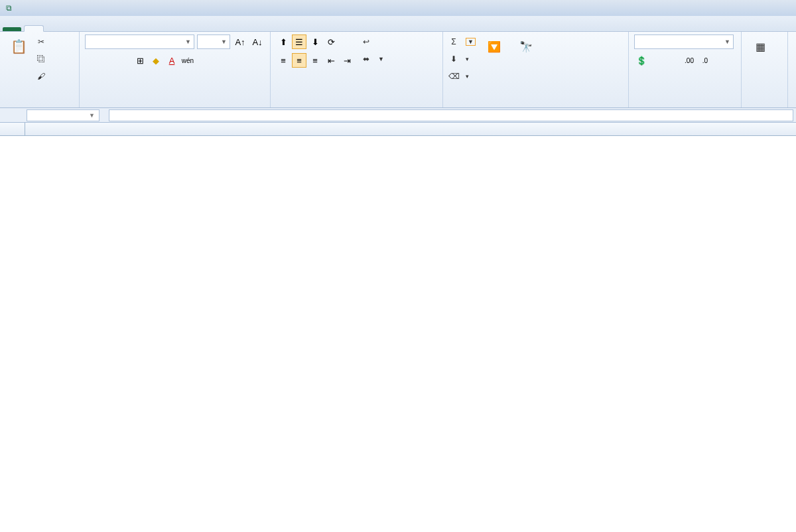  I want to click on tab-review, so click(127, 29).